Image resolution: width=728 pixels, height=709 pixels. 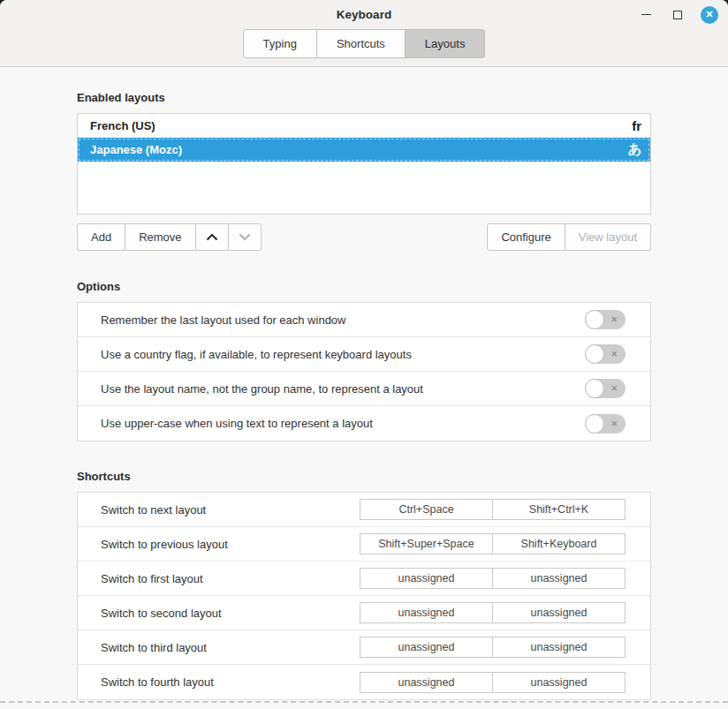 What do you see at coordinates (678, 14) in the screenshot?
I see `window-controls: ✕` at bounding box center [678, 14].